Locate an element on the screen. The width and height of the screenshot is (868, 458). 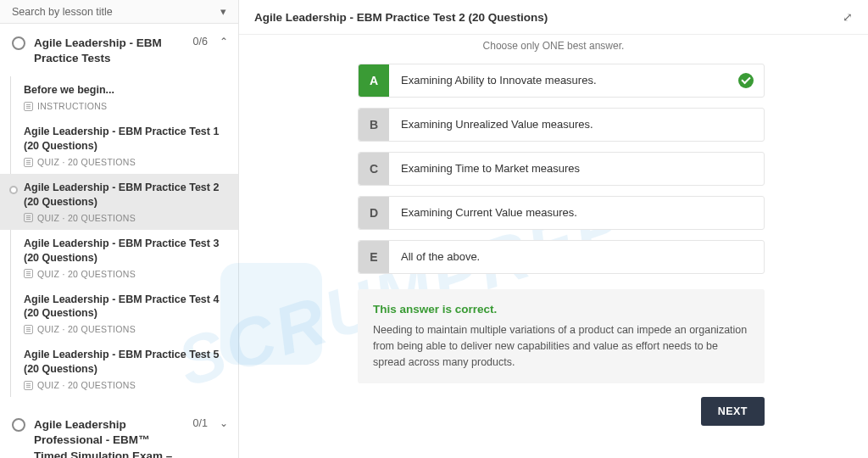
section-progress: 0/1 is located at coordinates (200, 423).